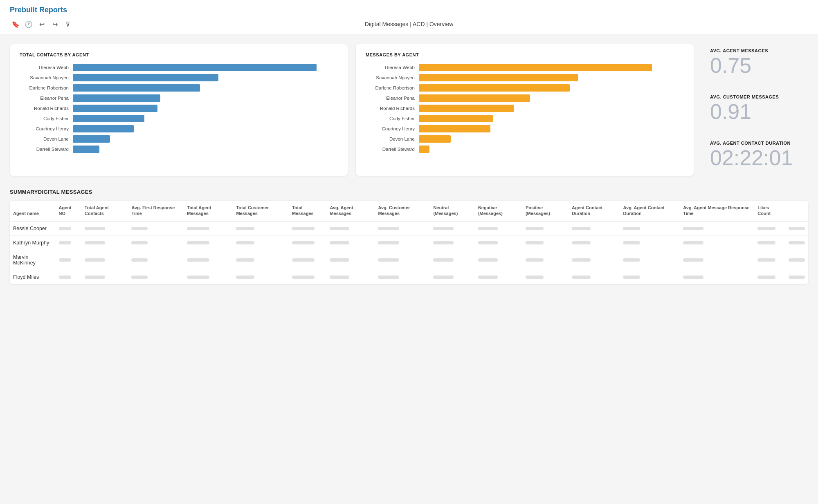  Describe the element at coordinates (409, 277) in the screenshot. I see `table-row: Floyd Miles` at that location.